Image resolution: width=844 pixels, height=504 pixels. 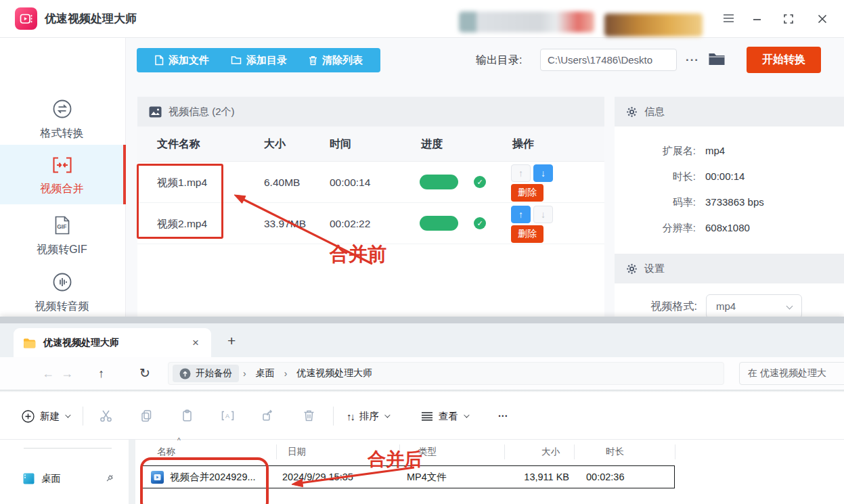 What do you see at coordinates (728, 18) in the screenshot?
I see `menu-icon` at bounding box center [728, 18].